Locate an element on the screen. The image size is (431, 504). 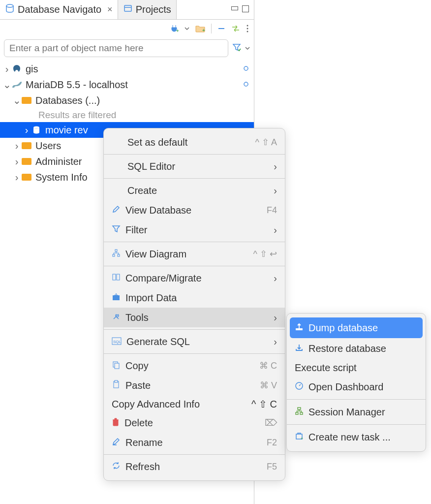
tree-item-databases: ⌄ Databases (...) is located at coordinates (127, 100).